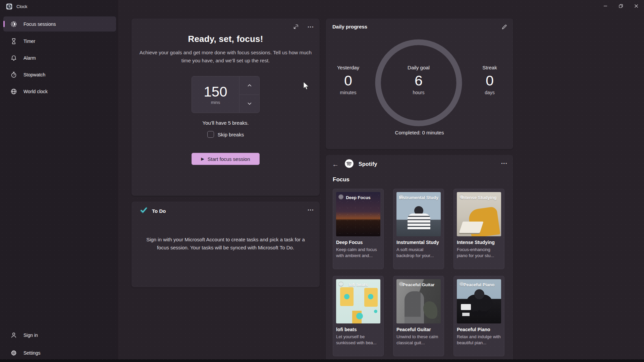 The width and height of the screenshot is (644, 362). What do you see at coordinates (322, 361) in the screenshot?
I see `window-bottom-edge` at bounding box center [322, 361].